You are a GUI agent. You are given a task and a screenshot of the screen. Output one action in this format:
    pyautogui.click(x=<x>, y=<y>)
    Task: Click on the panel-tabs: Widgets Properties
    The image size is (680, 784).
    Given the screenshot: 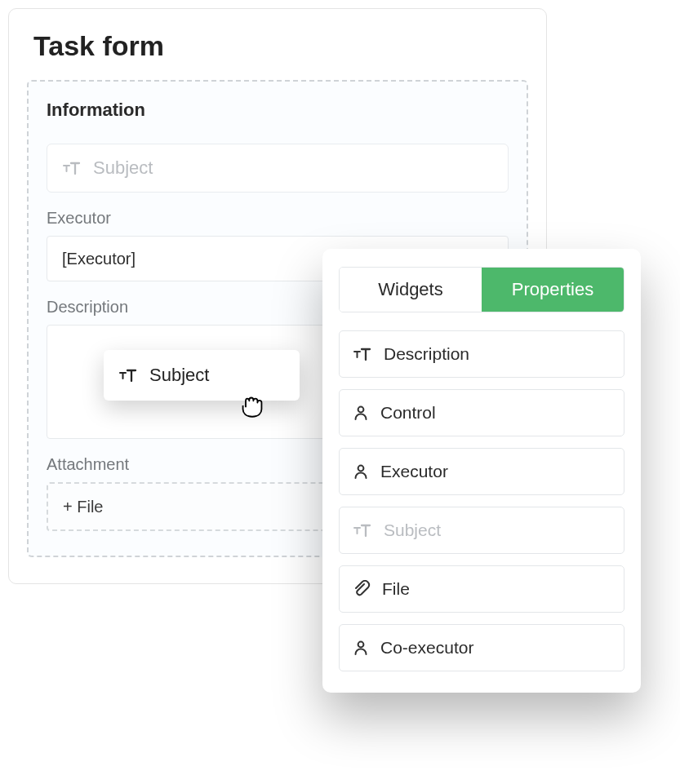 What is the action you would take?
    pyautogui.click(x=482, y=290)
    